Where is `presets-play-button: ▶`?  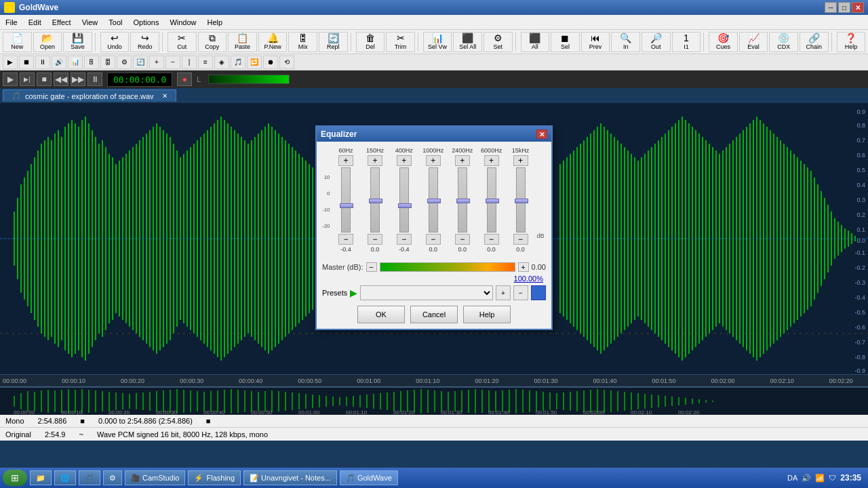
presets-play-button: ▶ is located at coordinates (354, 293).